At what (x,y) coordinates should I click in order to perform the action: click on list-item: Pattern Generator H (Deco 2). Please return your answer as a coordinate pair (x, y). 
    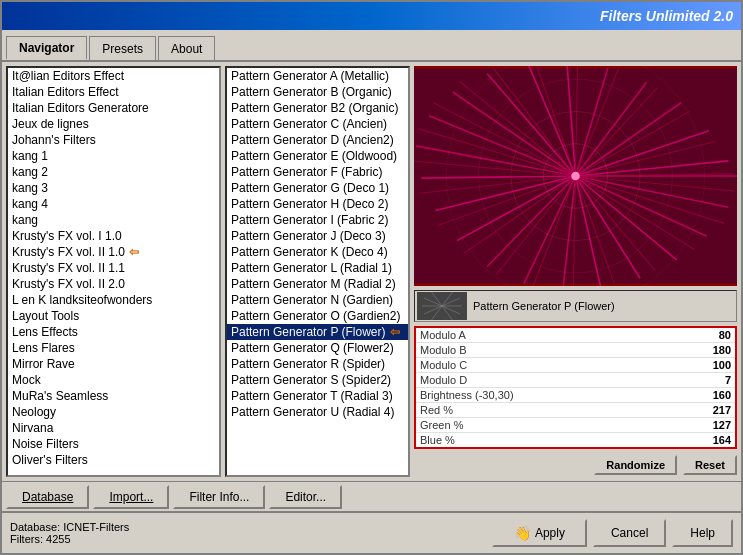
    Looking at the image, I should click on (318, 204).